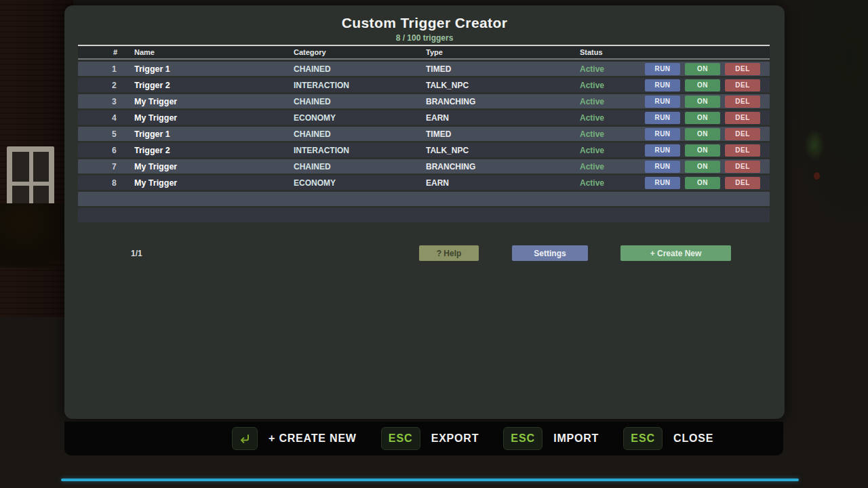 This screenshot has height=488, width=868. What do you see at coordinates (424, 150) in the screenshot?
I see `trigger-row: 6Trigger 2INTERACTIONTALK_NPCActiveRUNON…` at bounding box center [424, 150].